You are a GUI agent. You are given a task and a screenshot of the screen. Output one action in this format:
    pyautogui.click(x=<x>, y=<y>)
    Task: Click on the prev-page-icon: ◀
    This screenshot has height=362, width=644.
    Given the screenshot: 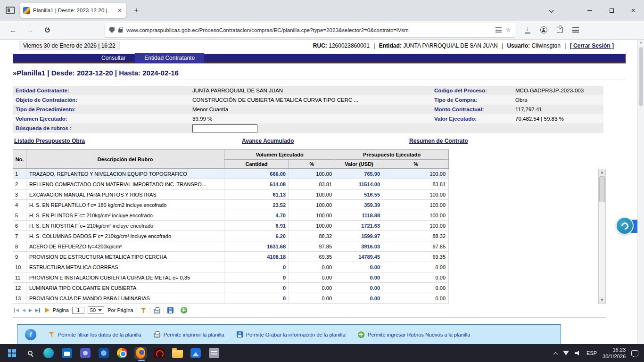 What is the action you would take?
    pyautogui.click(x=24, y=310)
    